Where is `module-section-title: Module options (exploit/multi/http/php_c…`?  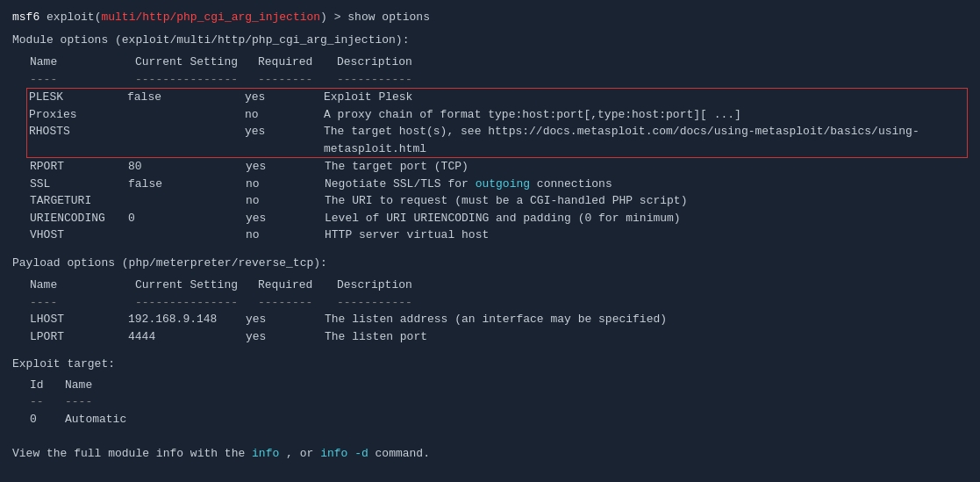 module-section-title: Module options (exploit/multi/http/php_c… is located at coordinates (490, 40).